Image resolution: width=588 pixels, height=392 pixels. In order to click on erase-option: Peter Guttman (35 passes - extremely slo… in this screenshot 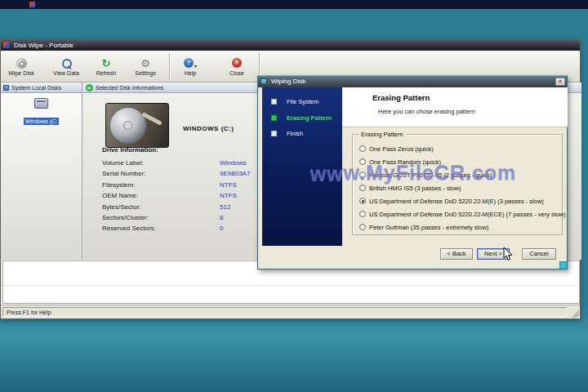, I will do `click(460, 227)`.